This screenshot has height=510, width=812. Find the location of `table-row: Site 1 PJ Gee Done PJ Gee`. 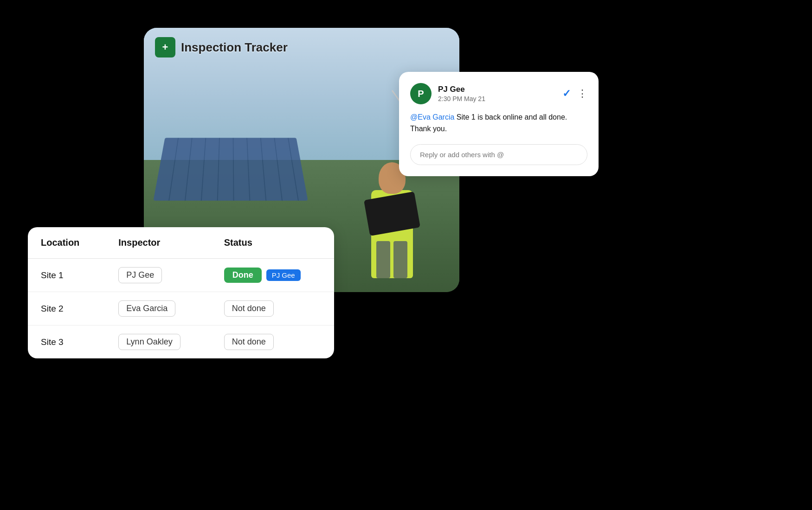

table-row: Site 1 PJ Gee Done PJ Gee is located at coordinates (181, 275).